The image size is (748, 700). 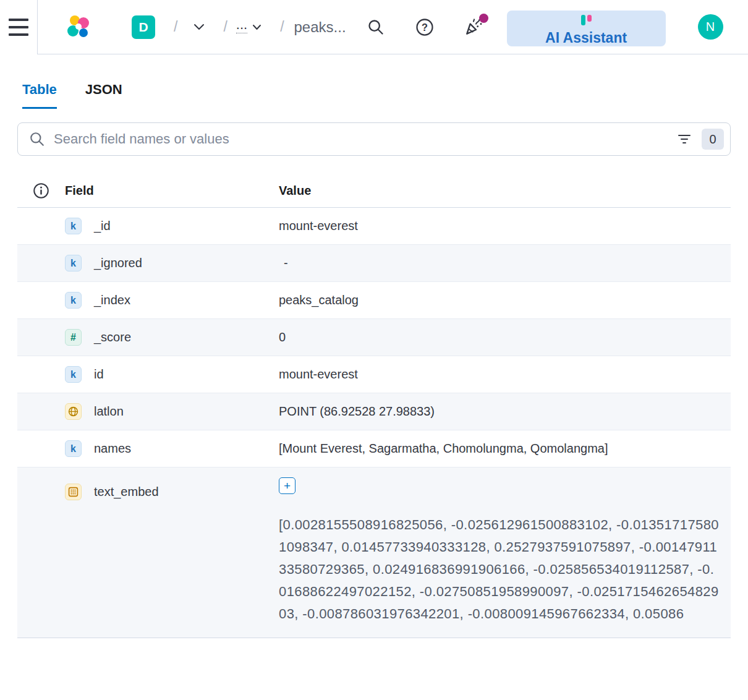 What do you see at coordinates (73, 412) in the screenshot?
I see `geo-point-field-icon` at bounding box center [73, 412].